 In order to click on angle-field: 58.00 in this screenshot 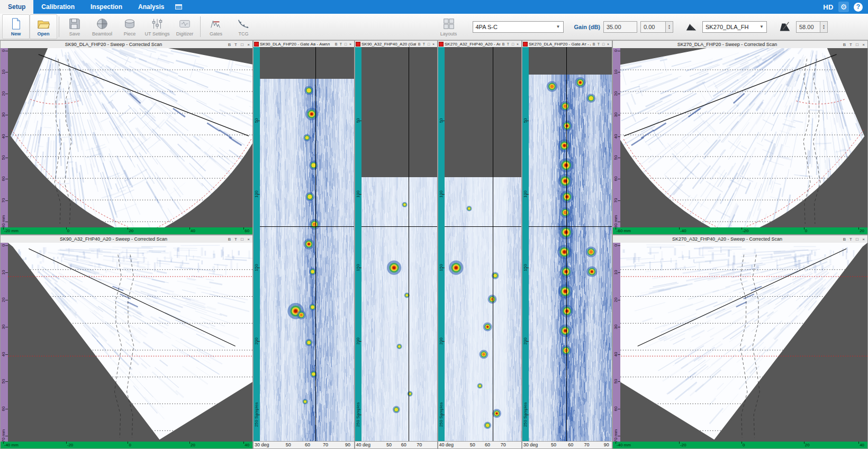, I will do `click(808, 27)`.